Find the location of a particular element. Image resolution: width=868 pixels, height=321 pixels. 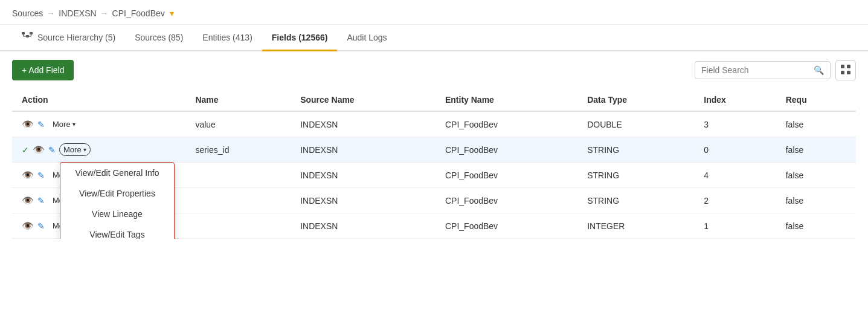

tab-source-hierarchy-label: Source Hierarchy (5) is located at coordinates (76, 37).